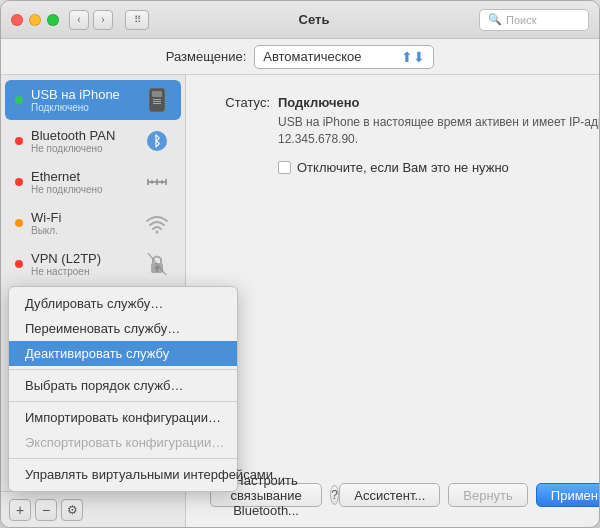  What do you see at coordinates (79, 20) in the screenshot?
I see `back-button: ‹` at bounding box center [79, 20].